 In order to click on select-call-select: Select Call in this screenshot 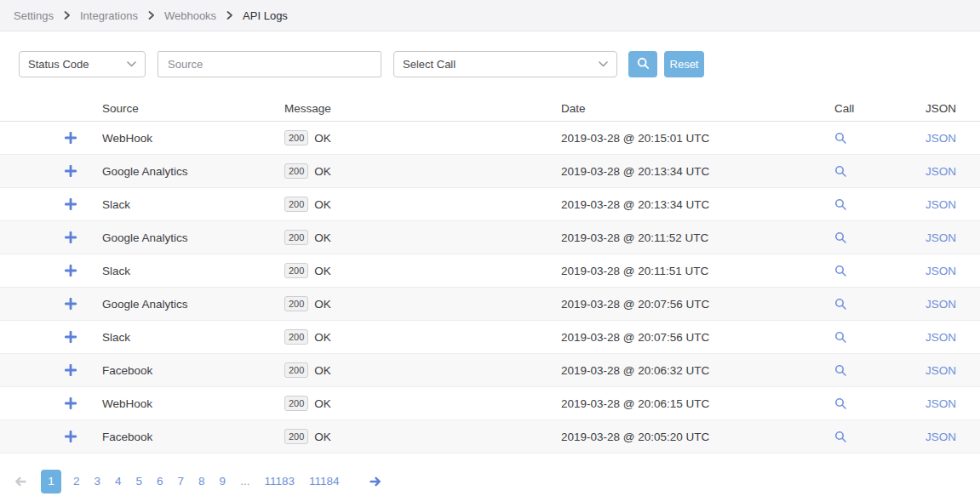, I will do `click(506, 65)`.